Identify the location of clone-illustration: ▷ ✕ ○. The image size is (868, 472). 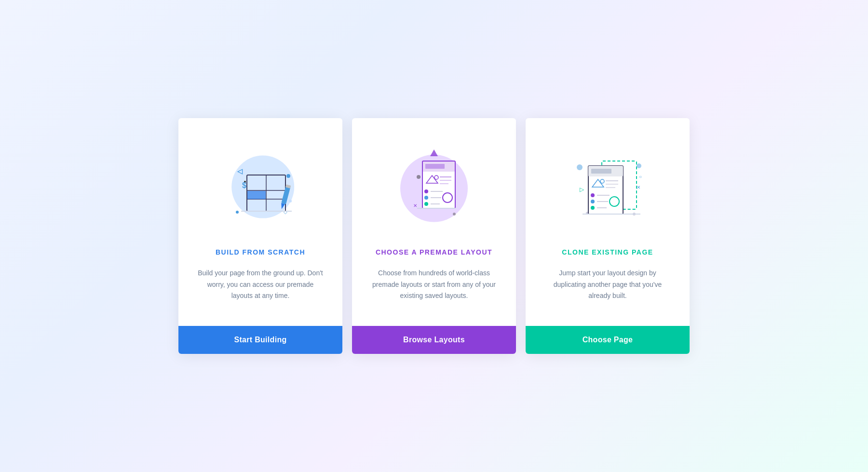
(608, 186).